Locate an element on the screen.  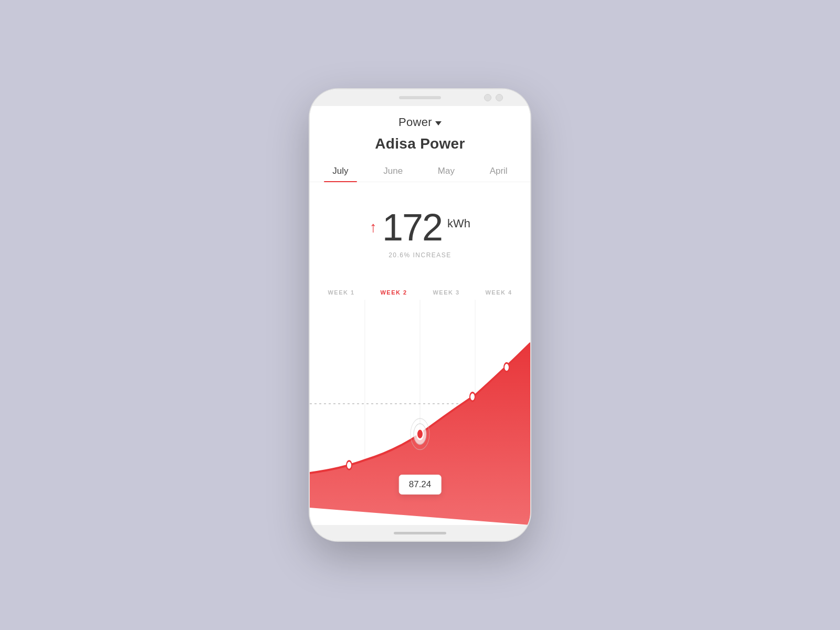
kwh-unit: kWh is located at coordinates (459, 224).